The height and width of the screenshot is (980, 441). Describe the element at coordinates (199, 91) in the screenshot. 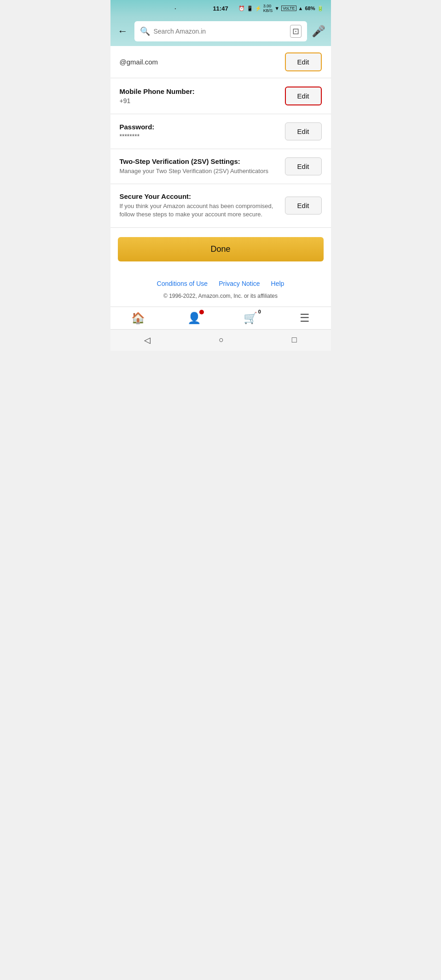

I see `mobile-label: Mobile Phone Number:` at that location.